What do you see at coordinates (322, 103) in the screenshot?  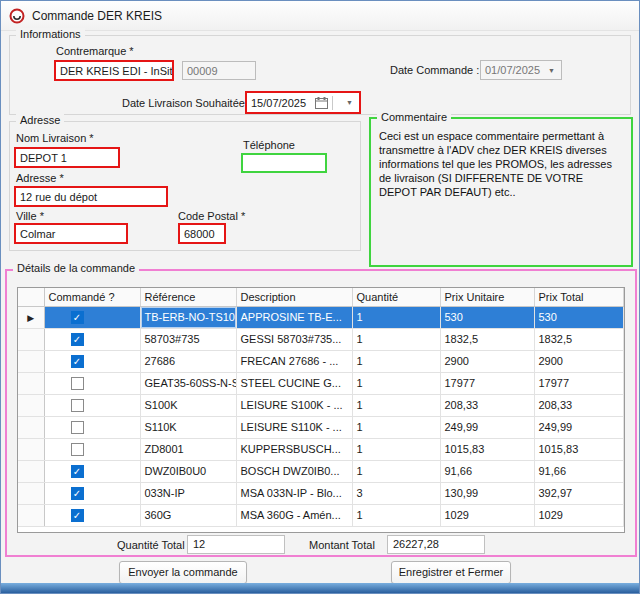 I see `calendar-icon` at bounding box center [322, 103].